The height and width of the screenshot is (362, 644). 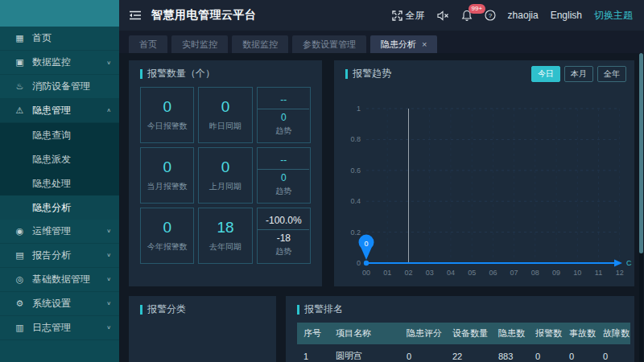 I want to click on mute-icon, so click(x=443, y=16).